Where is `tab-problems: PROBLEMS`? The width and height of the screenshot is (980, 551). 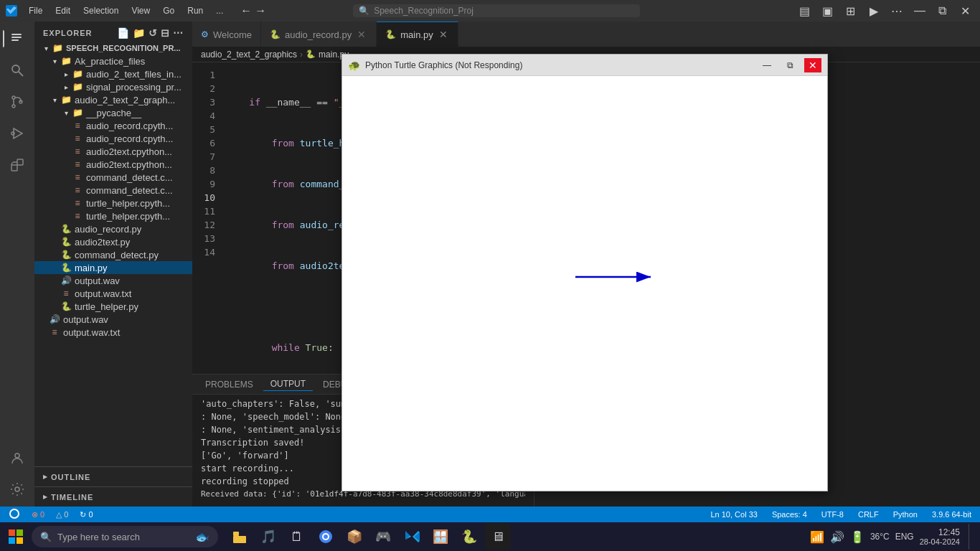 tab-problems: PROBLEMS is located at coordinates (230, 385).